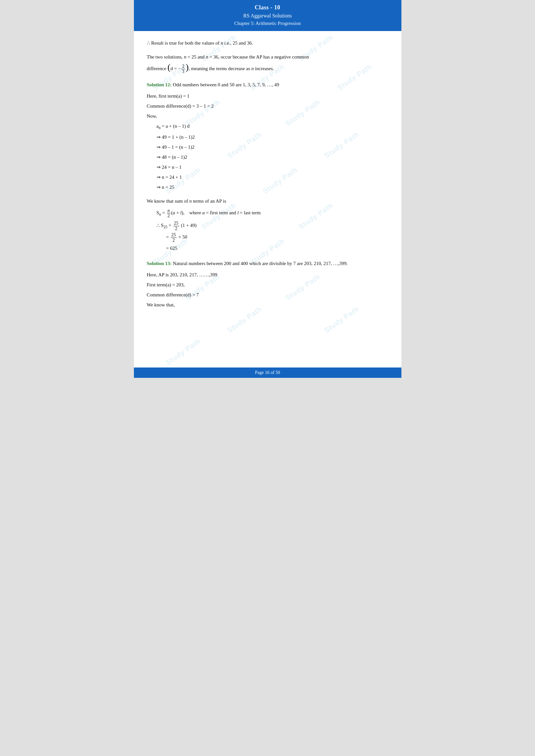 The width and height of the screenshot is (535, 756). What do you see at coordinates (268, 187) in the screenshot?
I see `step6: ⇒ n = 25` at bounding box center [268, 187].